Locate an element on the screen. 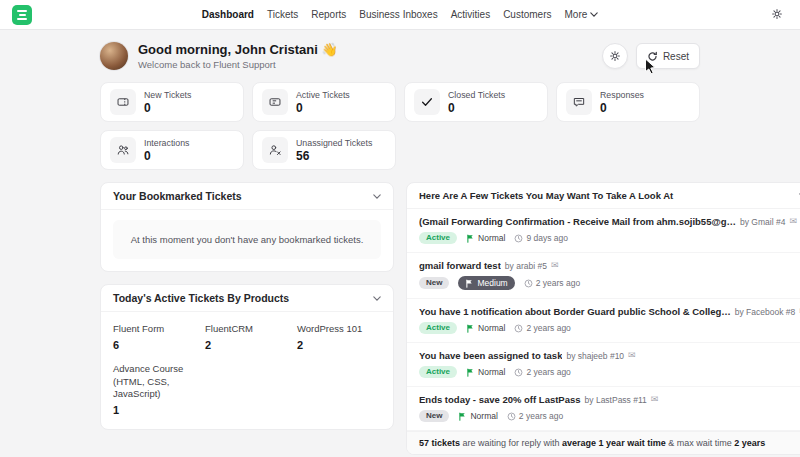 This screenshot has width=800, height=457. ticket-list-item: gmail forward test by arabi #5 ✉ New Med… is located at coordinates (604, 276).